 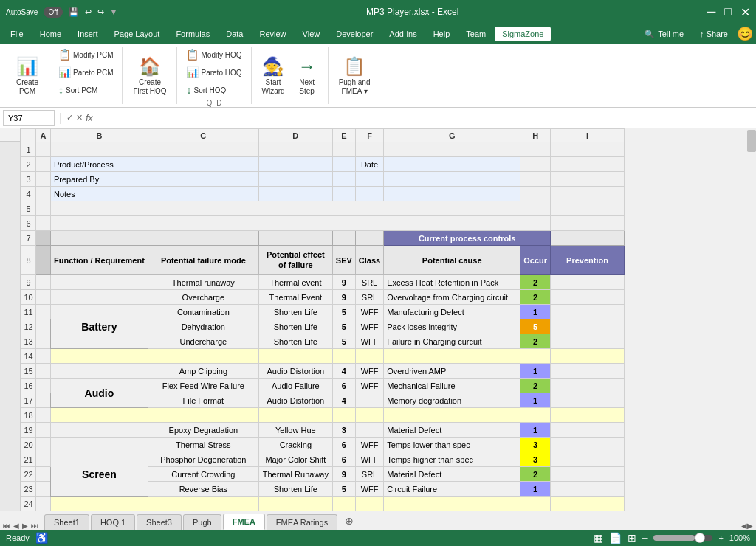 I want to click on cell-e1, so click(x=344, y=150).